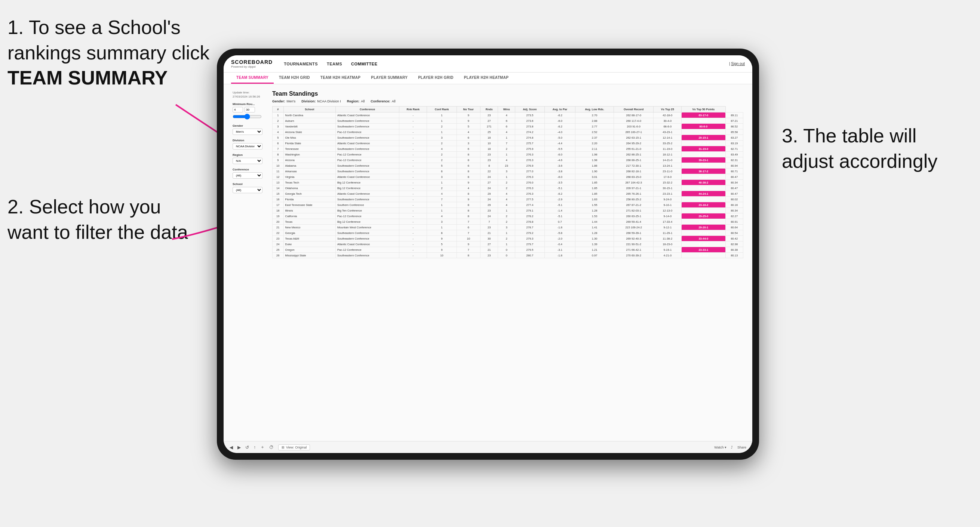 This screenshot has height=527, width=980. I want to click on table-cell: 89.11, so click(734, 116).